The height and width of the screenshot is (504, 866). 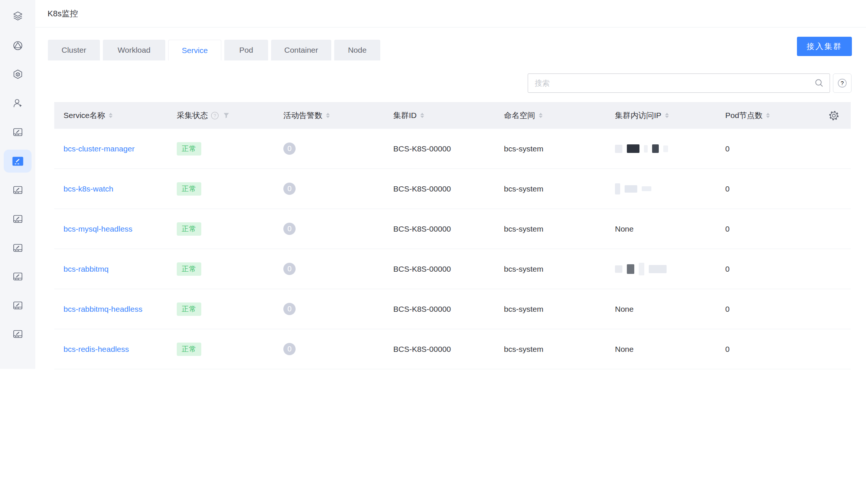 I want to click on table-row: bcs-rabbitmq-headless正常0BCS-K8S-00000bcs…, so click(x=452, y=309).